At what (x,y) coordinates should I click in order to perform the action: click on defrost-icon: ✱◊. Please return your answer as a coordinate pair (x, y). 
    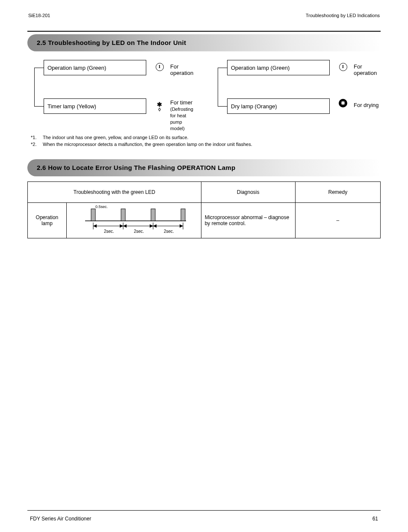
    Looking at the image, I should click on (160, 106).